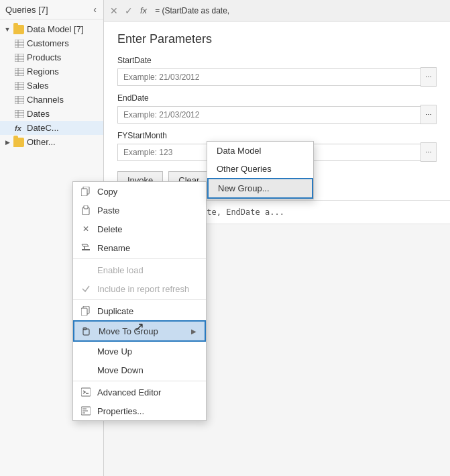  What do you see at coordinates (52, 86) in the screenshot?
I see `tree-item-sales: Sales` at bounding box center [52, 86].